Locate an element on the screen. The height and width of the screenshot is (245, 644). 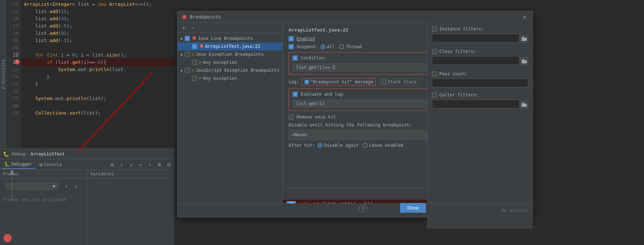
red-dot-icon is located at coordinates (194, 38).